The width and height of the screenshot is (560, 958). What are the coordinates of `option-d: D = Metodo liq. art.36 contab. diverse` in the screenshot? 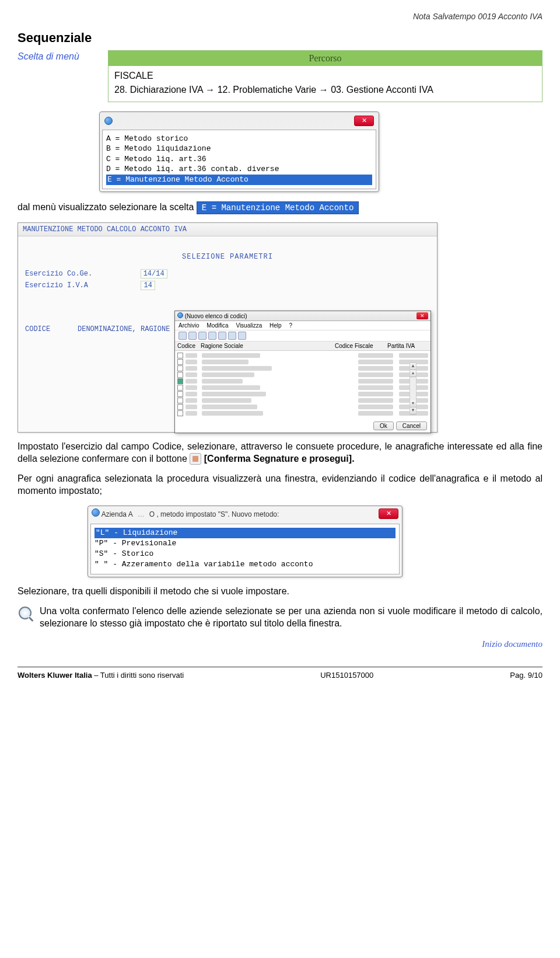 It's located at (239, 169).